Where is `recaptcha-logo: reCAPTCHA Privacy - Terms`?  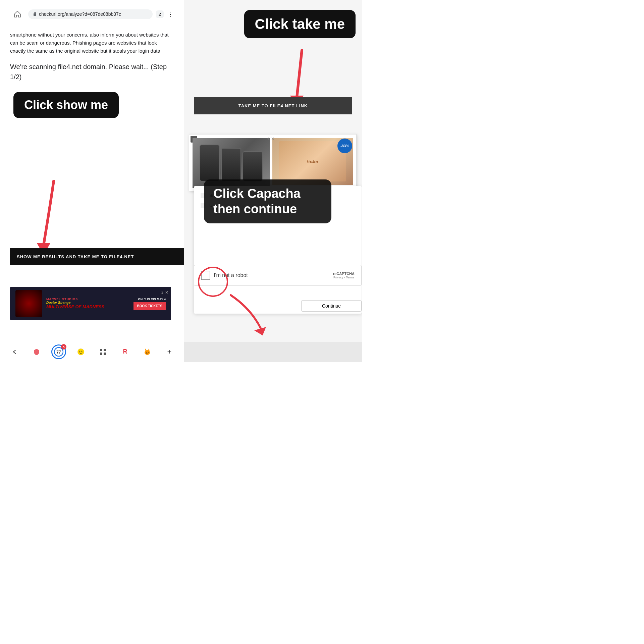 recaptcha-logo: reCAPTCHA Privacy - Terms is located at coordinates (344, 275).